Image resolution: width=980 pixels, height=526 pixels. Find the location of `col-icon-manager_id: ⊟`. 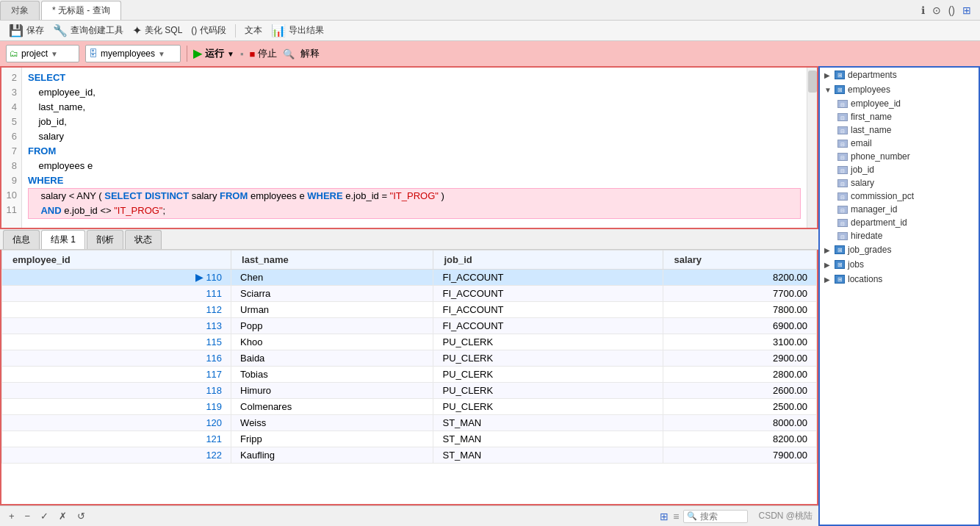

col-icon-manager_id: ⊟ is located at coordinates (843, 210).